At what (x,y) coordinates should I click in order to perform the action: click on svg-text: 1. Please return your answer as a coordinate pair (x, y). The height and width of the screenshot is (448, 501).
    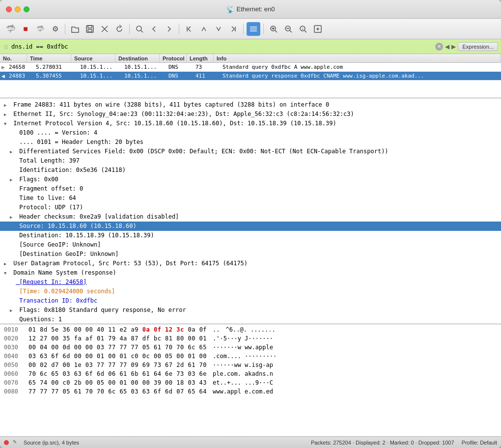
    Looking at the image, I should click on (303, 28).